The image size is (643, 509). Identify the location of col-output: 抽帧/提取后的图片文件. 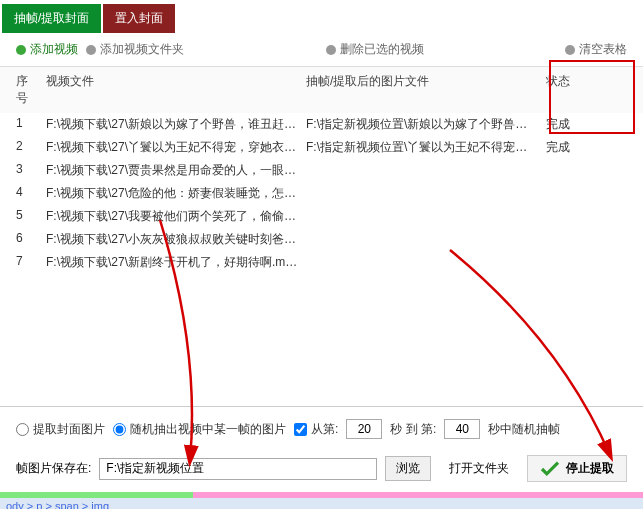
(422, 90).